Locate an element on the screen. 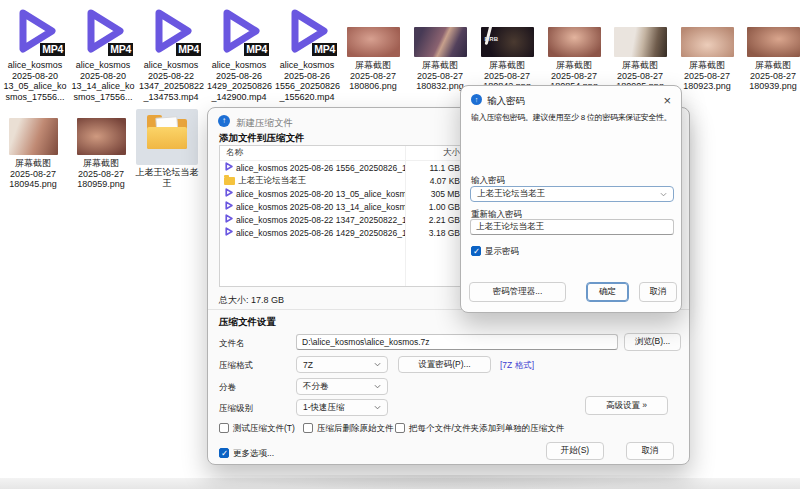 The width and height of the screenshot is (800, 489). desktop-video-file: MP4 alice_kosmos 2025-08-26 1429_2025082… is located at coordinates (239, 53).